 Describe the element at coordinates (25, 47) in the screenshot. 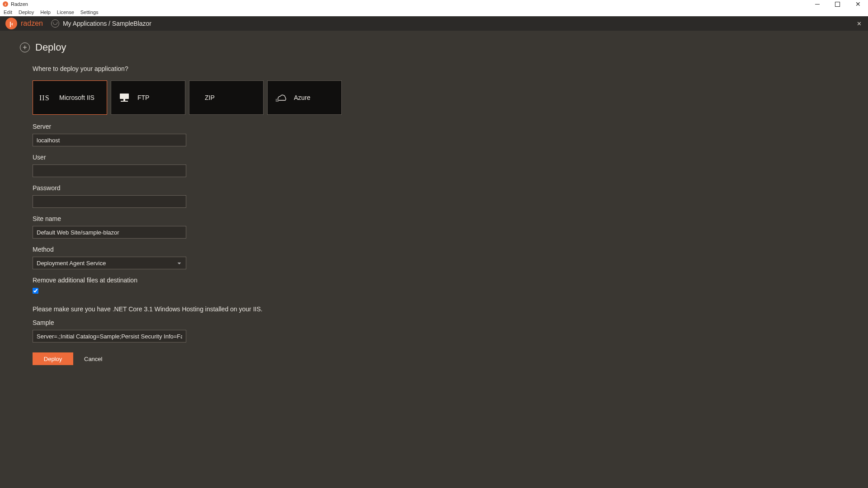

I see `plus-circle-icon: +` at that location.